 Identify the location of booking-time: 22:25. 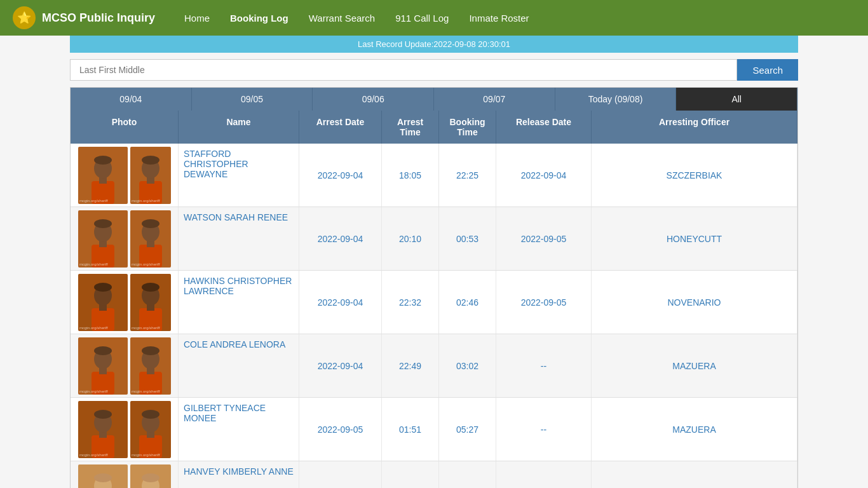
(468, 175).